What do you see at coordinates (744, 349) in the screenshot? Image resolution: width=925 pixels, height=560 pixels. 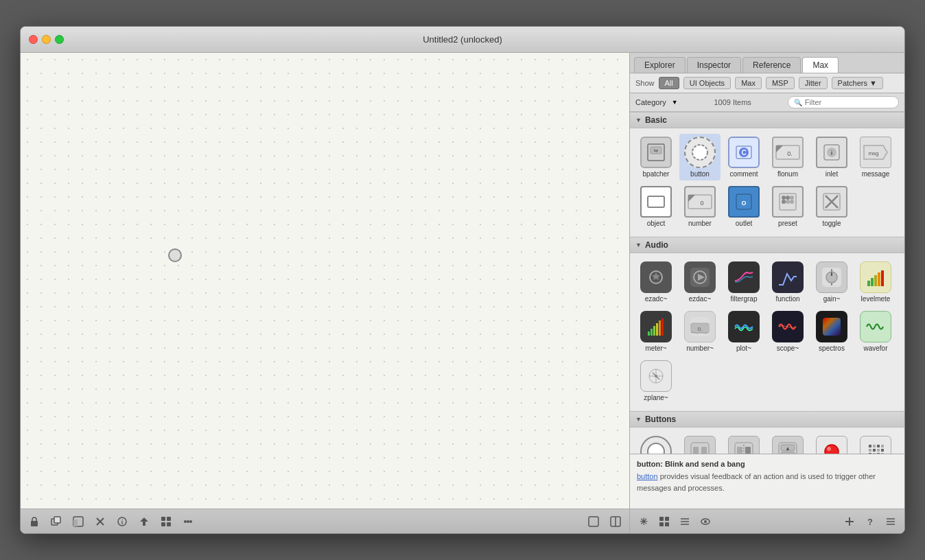 I see `obj-plot-label: plot~` at bounding box center [744, 349].